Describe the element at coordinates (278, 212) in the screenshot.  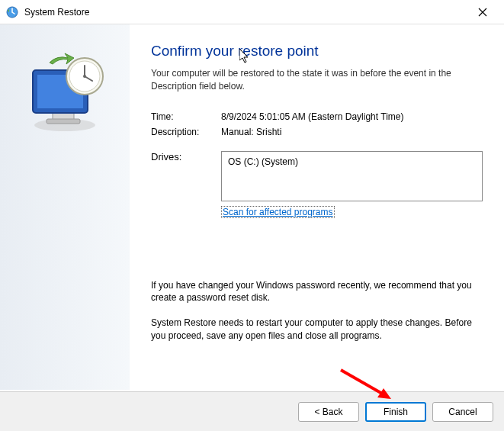
I see `scan-affected-link: Scan for affected programs` at that location.